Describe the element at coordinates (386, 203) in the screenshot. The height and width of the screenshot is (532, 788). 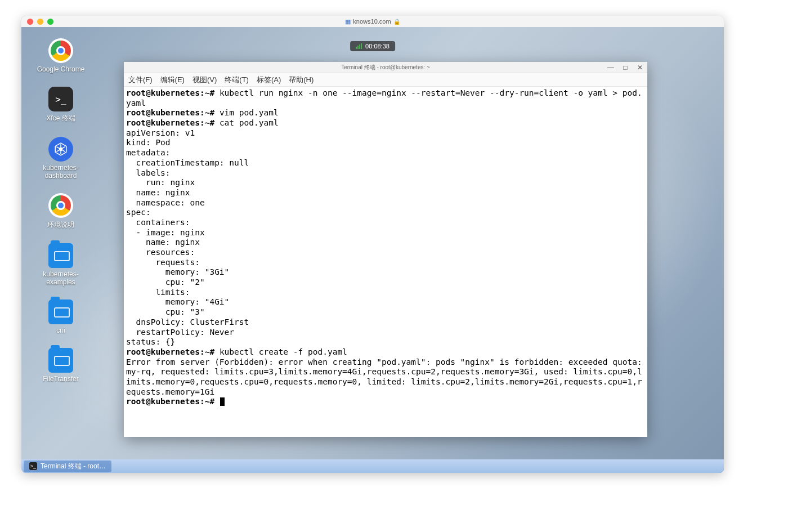
I see `terminal-line: namespace: one` at that location.